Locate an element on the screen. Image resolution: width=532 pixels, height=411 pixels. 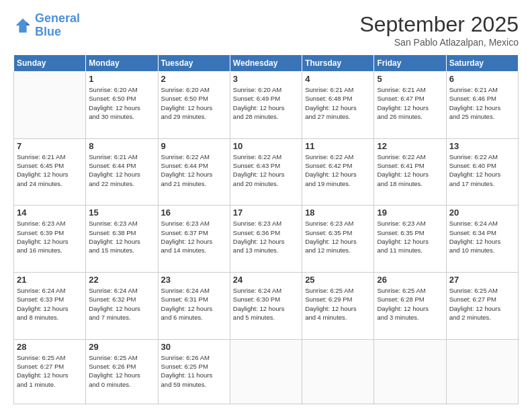
calendar-cell: 30Sunrise: 6:26 AM Sunset: 6:25 PM Dayli… is located at coordinates (193, 371).